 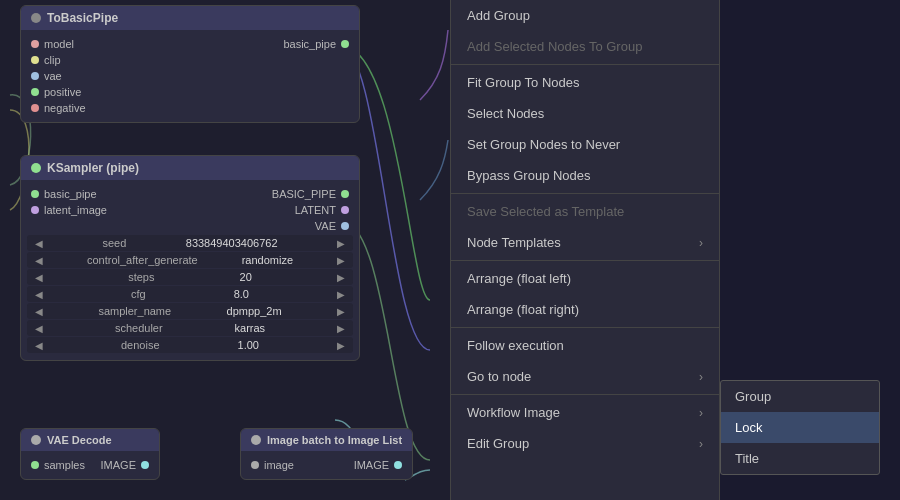 I want to click on param-steps-left-arrow: ◀, so click(x=39, y=278).